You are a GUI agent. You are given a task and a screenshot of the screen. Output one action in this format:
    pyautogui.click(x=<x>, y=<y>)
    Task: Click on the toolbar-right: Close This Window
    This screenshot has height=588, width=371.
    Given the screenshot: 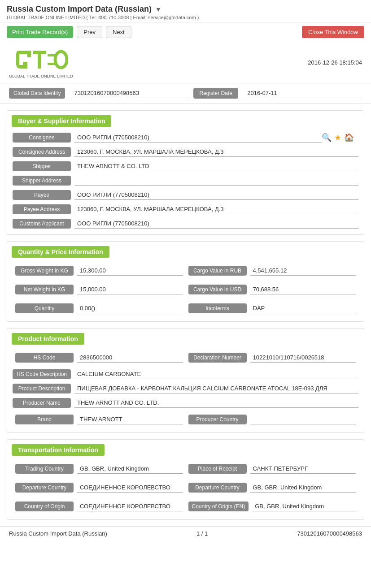 What is the action you would take?
    pyautogui.click(x=333, y=32)
    